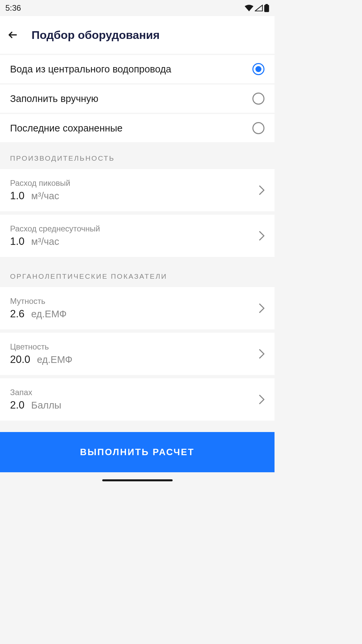 The width and height of the screenshot is (362, 644). I want to click on param-row-turbidity: Мутность 2.6 ед.ЕМФ, so click(137, 308).